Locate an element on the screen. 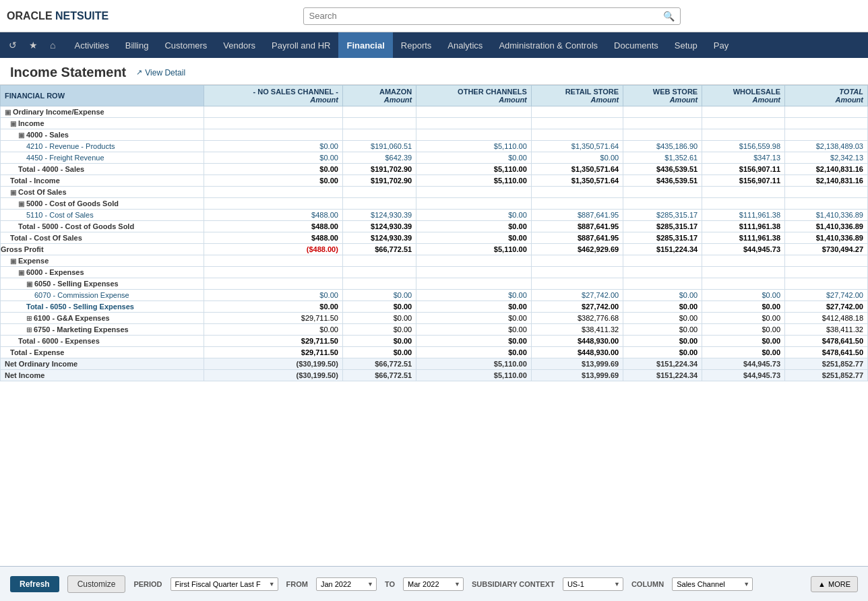  table-row: Total - Expense $29,711.50 $0.00 $0.00 $… is located at coordinates (434, 353).